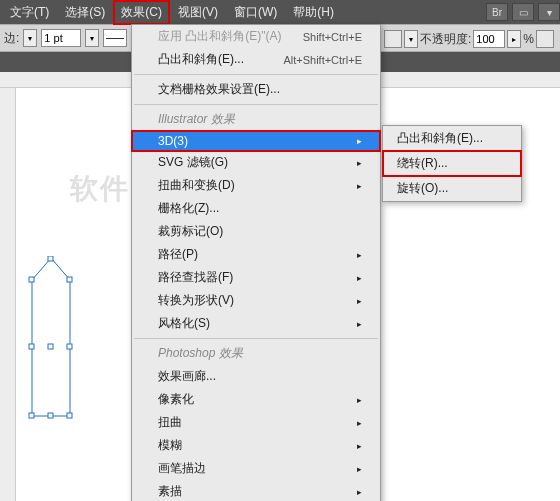 This screenshot has width=560, height=501. Describe the element at coordinates (256, 278) in the screenshot. I see `menu-pathfinder: 路径查找器(F)▸` at that location.